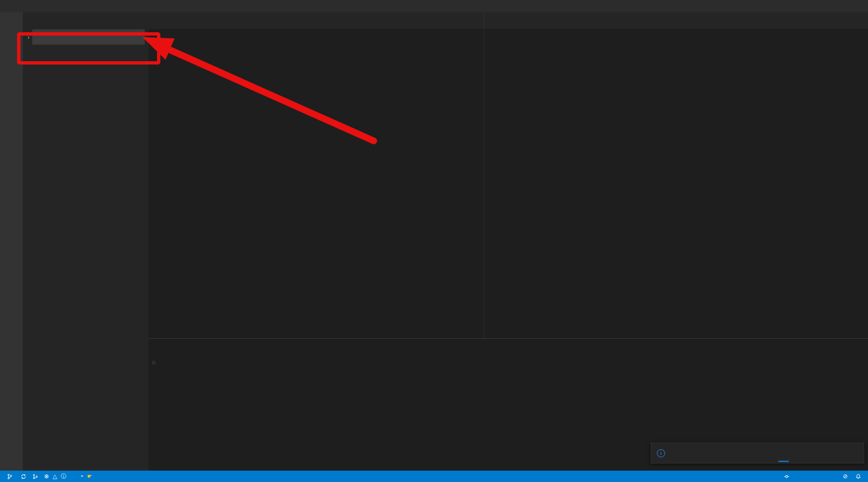  What do you see at coordinates (846, 189) in the screenshot?
I see `minimap-right` at bounding box center [846, 189].